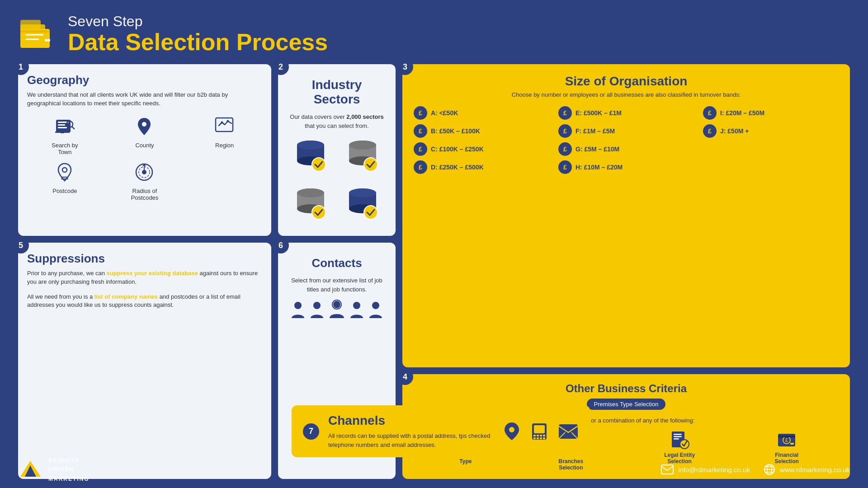 The image size is (868, 488). I want to click on region-label: Region, so click(224, 145).